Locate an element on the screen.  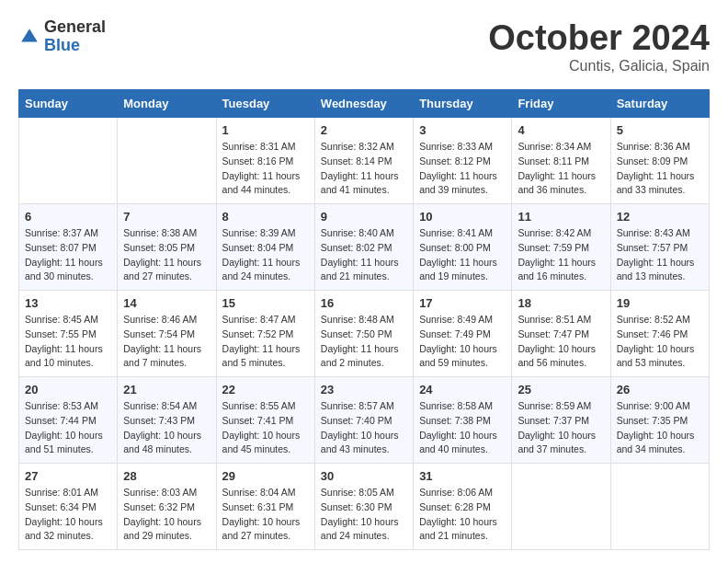
day-number: 4 is located at coordinates (561, 131).